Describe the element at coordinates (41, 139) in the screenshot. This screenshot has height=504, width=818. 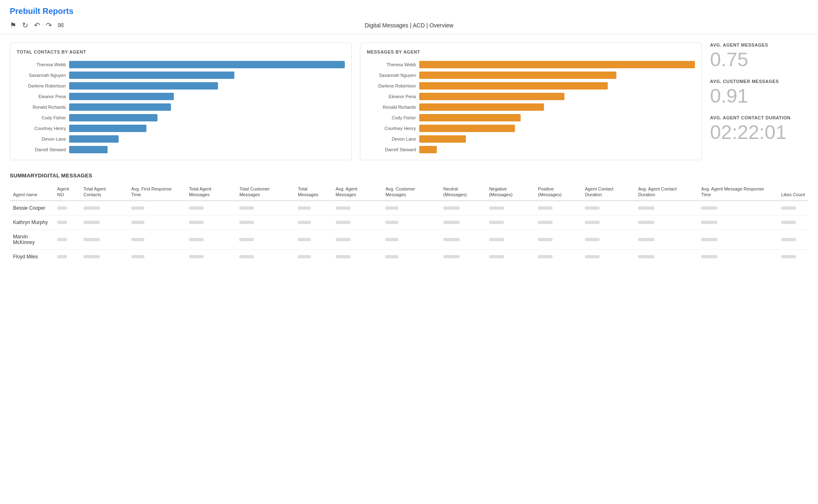
I see `bar-label: Devon Lane` at that location.